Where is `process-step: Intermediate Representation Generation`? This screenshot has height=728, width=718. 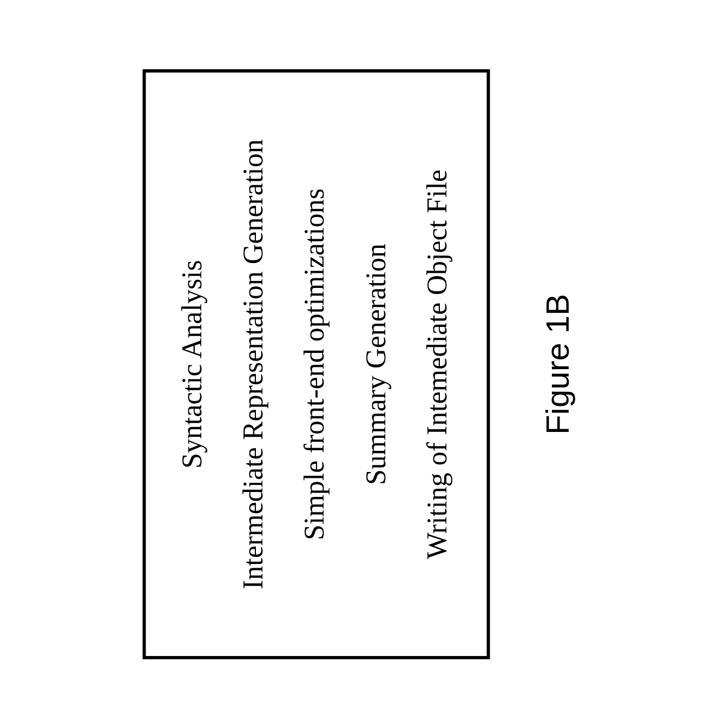
process-step: Intermediate Representation Generation is located at coordinates (252, 364).